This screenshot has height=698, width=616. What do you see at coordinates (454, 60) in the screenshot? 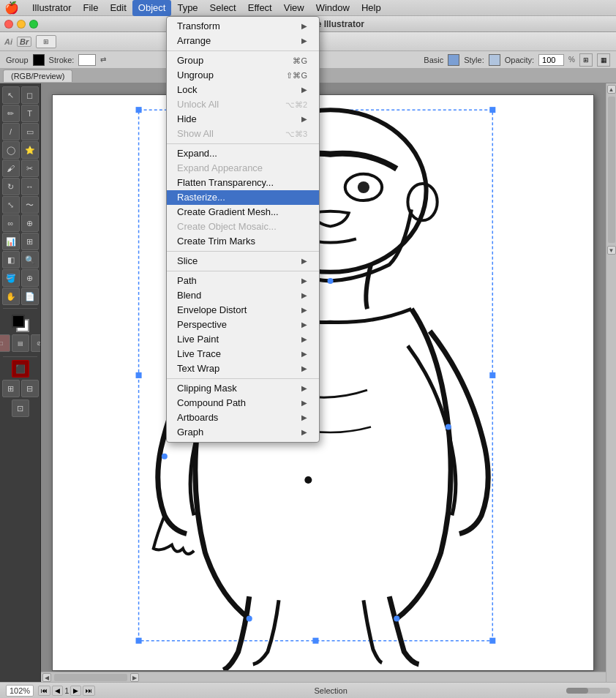
I see `style-swatch` at bounding box center [454, 60].